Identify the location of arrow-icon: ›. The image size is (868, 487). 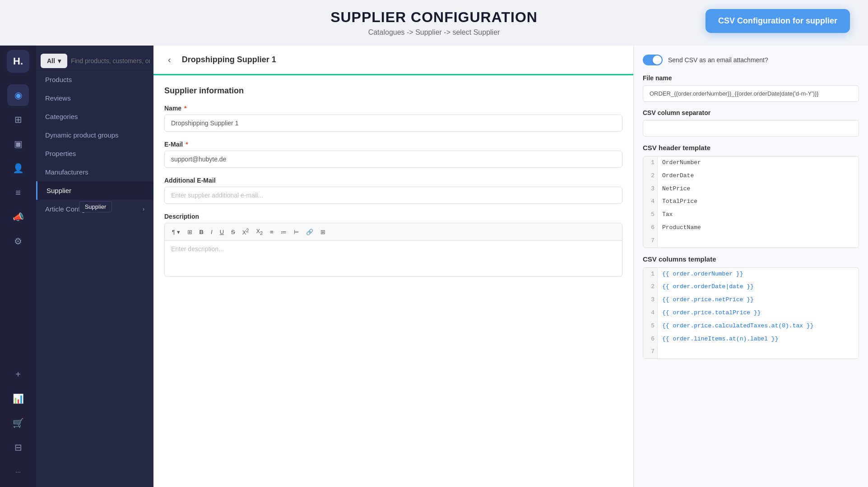
(144, 209).